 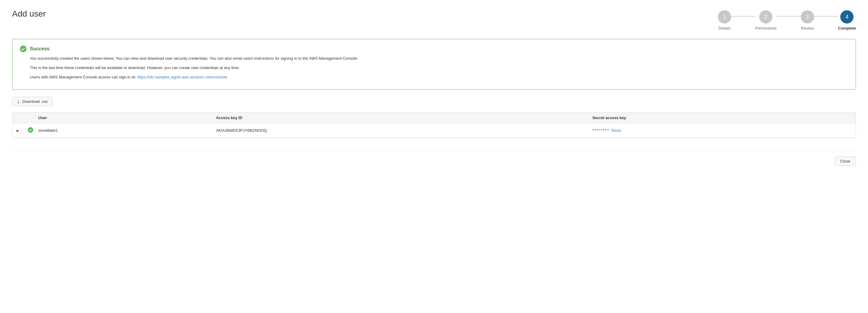 What do you see at coordinates (807, 17) in the screenshot?
I see `step-3-number: 3` at bounding box center [807, 17].